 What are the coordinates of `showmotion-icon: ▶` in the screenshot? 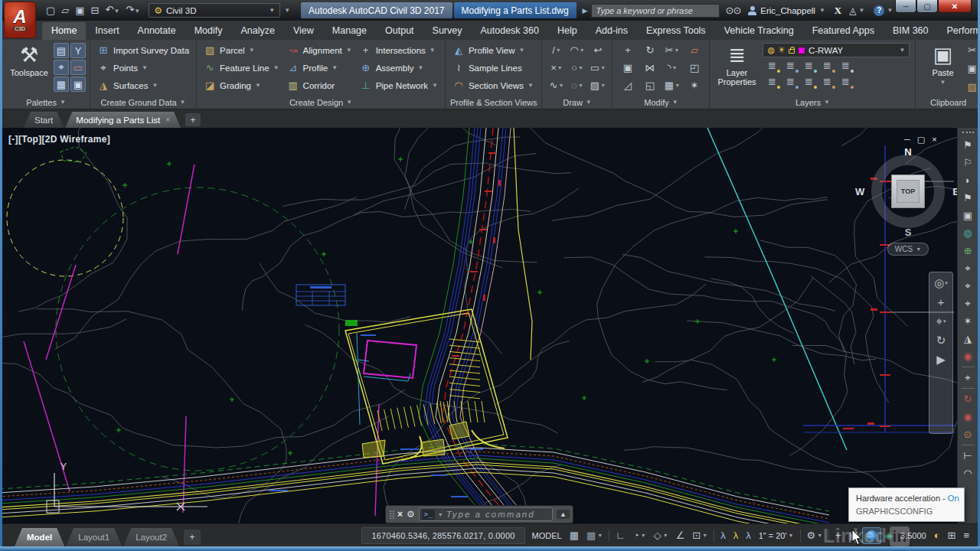 It's located at (941, 360).